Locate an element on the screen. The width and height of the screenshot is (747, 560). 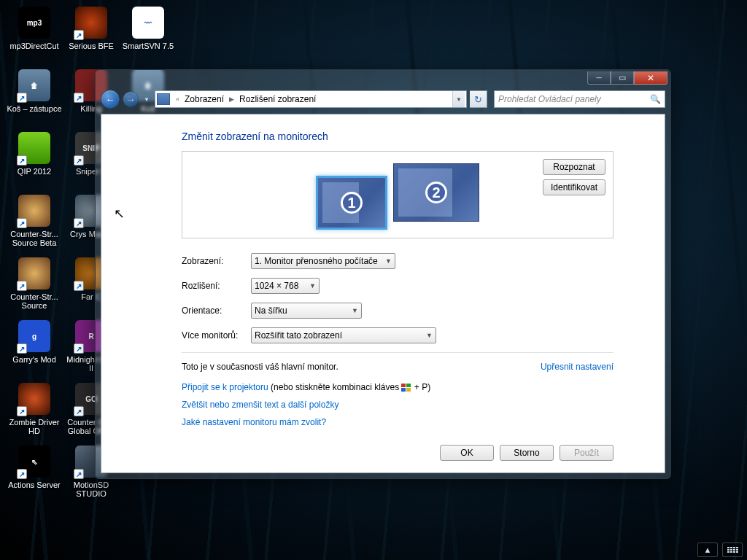
resolution-label: Rozlišení: is located at coordinates (216, 286).